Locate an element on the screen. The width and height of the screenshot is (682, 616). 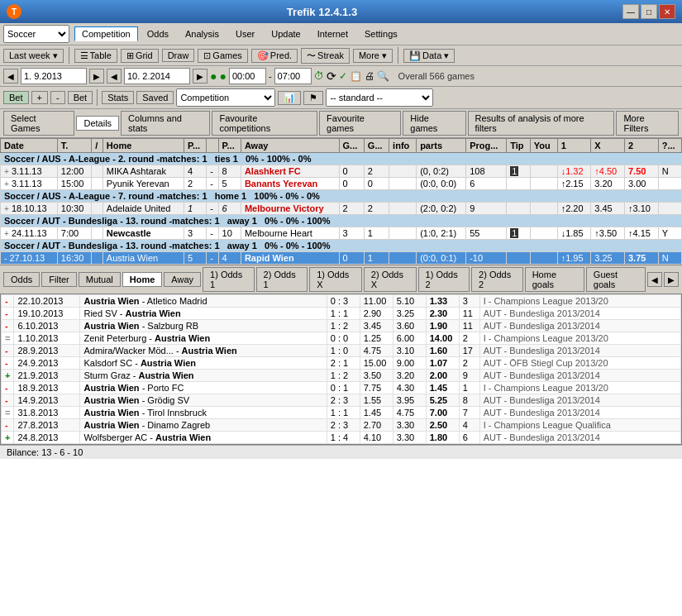
refresh-icon: ⟳ is located at coordinates (331, 76).